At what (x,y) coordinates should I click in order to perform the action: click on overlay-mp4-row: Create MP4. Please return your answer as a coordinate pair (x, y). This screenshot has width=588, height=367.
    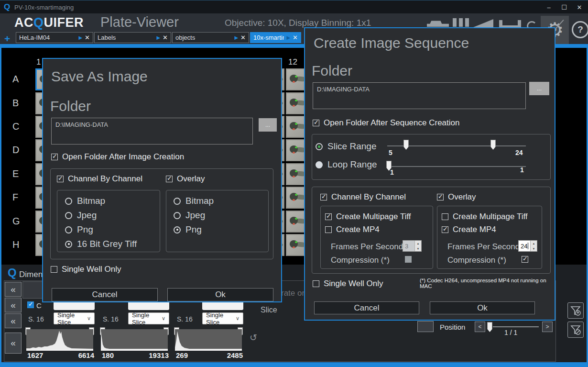
    Looking at the image, I should click on (469, 230).